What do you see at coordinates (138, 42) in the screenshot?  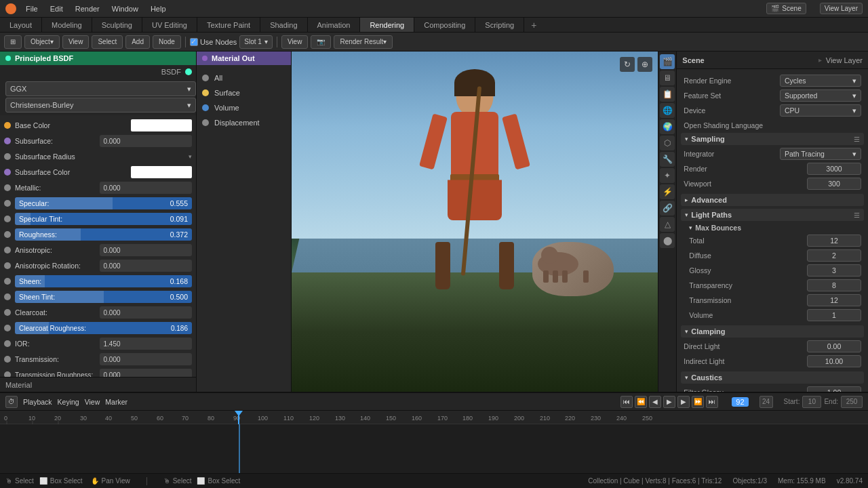 I see `add-button: Add` at bounding box center [138, 42].